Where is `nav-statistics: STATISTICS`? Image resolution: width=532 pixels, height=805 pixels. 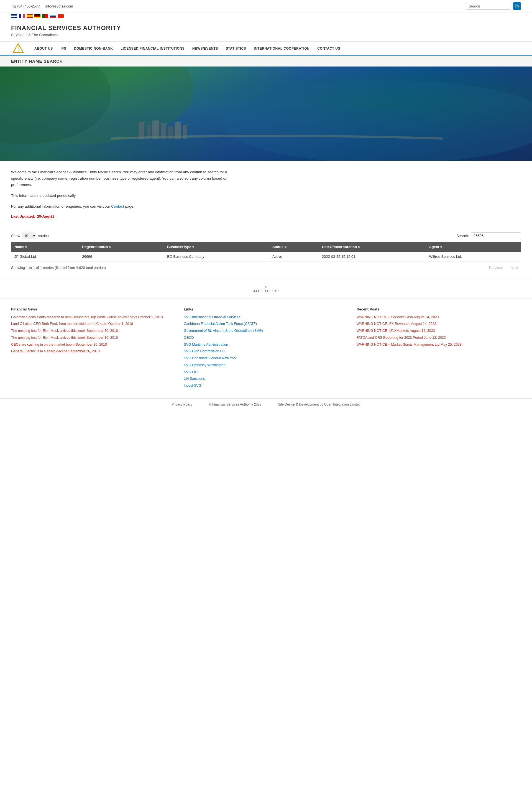
nav-statistics: STATISTICS is located at coordinates (236, 49).